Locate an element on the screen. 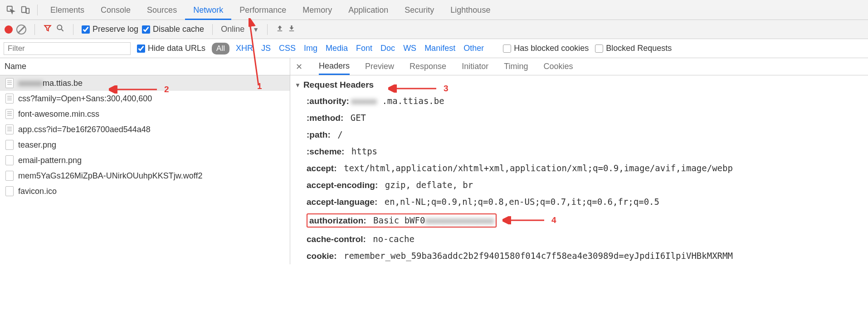  header-key: :authority: is located at coordinates (328, 101).